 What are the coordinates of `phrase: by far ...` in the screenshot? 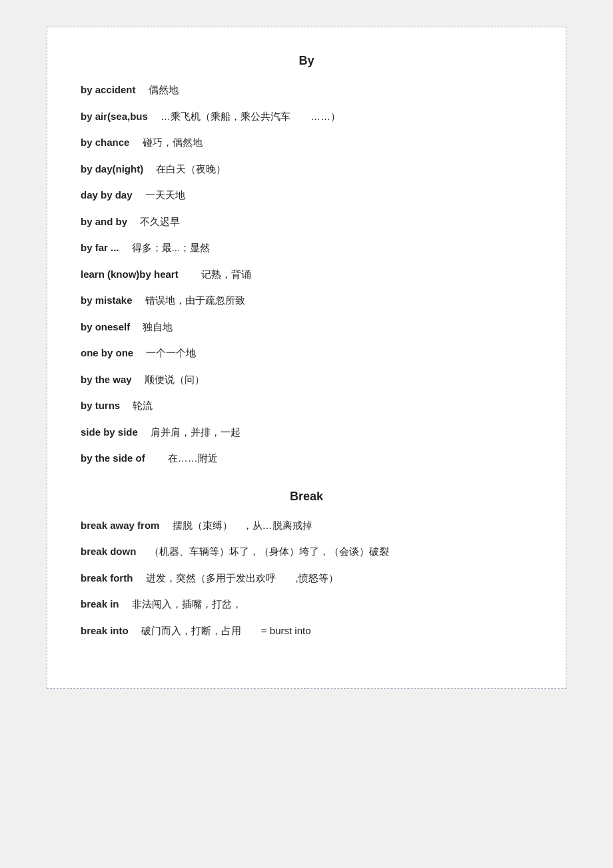 It's located at (100, 248).